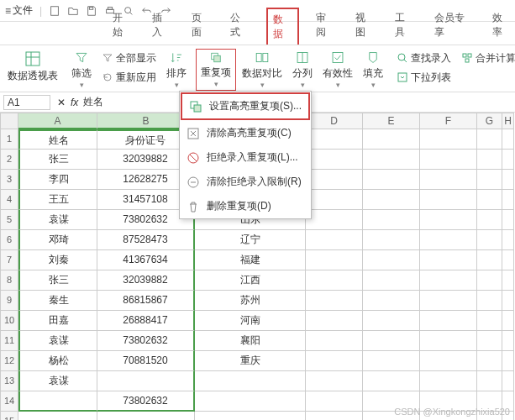 This screenshot has height=420, width=515. Describe the element at coordinates (129, 58) in the screenshot. I see `show-all-button: 全部显示` at that location.